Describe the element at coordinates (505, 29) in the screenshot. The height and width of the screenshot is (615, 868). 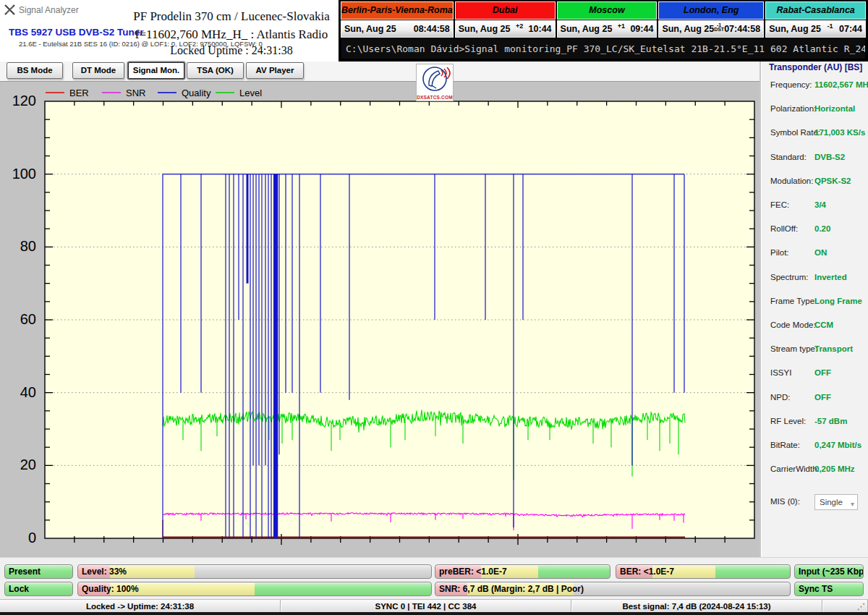
I see `clock-date-time: Sun, Aug 25+210:44` at that location.